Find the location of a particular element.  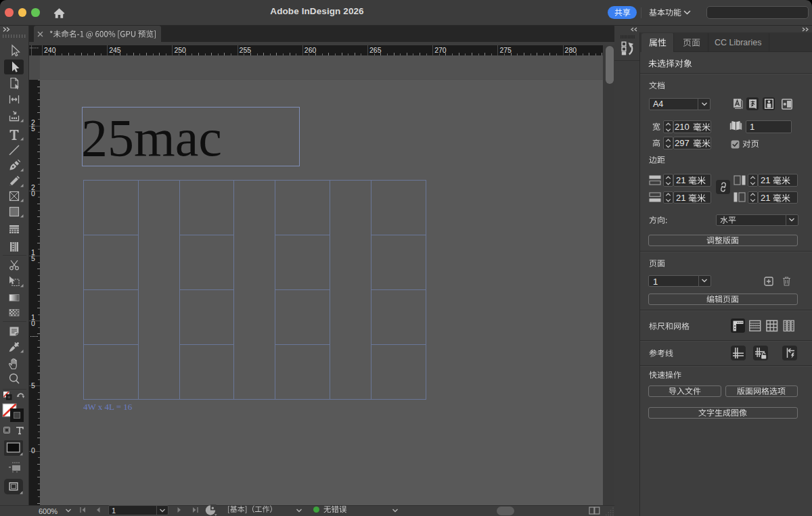

svg-text: 245 is located at coordinates (115, 50).